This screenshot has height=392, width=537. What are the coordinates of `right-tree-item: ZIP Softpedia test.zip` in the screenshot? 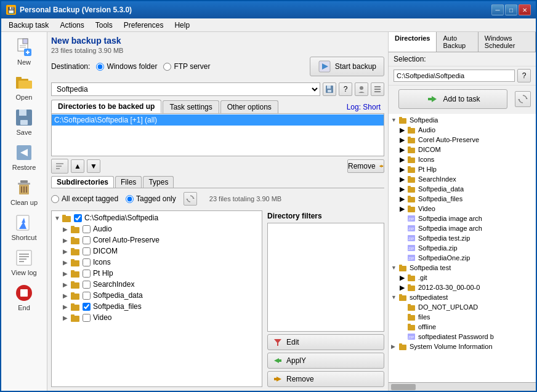 It's located at (462, 238).